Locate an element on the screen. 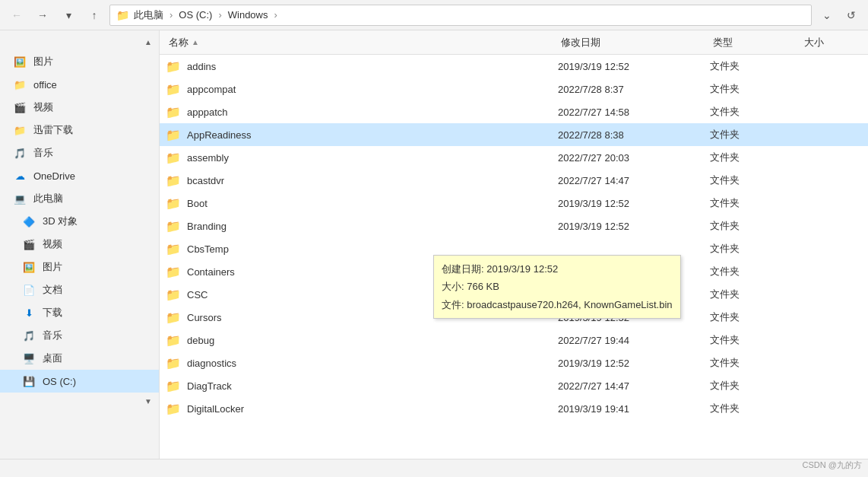 Image resolution: width=868 pixels, height=477 pixels. sidebar-item-thunder-dl: 📁迅雷下载 is located at coordinates (79, 130).